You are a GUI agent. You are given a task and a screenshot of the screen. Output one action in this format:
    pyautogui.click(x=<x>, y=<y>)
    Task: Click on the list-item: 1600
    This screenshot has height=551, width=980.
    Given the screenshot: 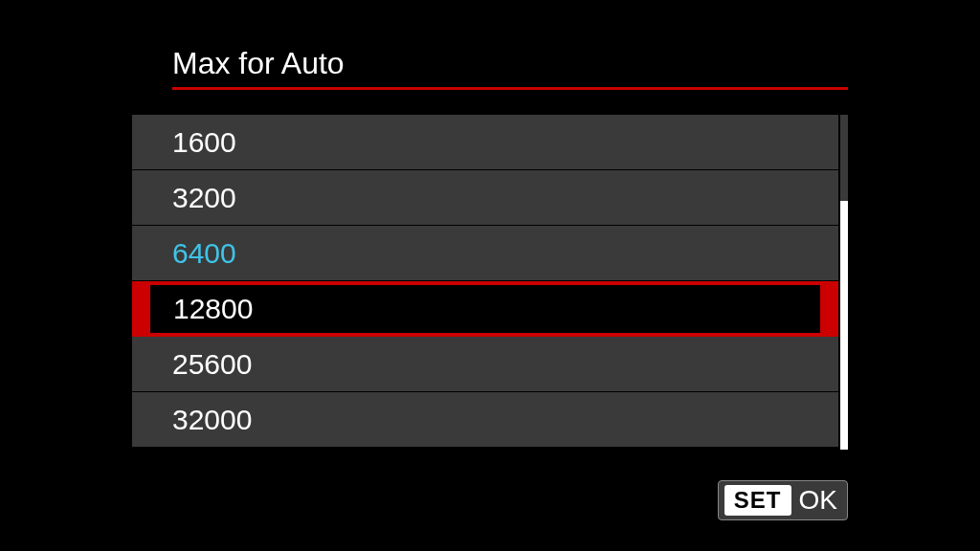 What is the action you would take?
    pyautogui.click(x=485, y=143)
    